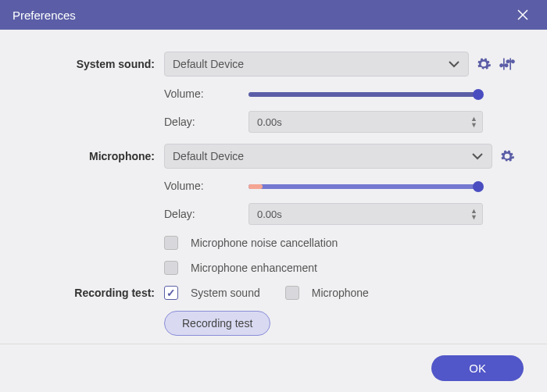 The height and width of the screenshot is (392, 547). I want to click on system-sound-device-dropdown: Default Device, so click(316, 64).